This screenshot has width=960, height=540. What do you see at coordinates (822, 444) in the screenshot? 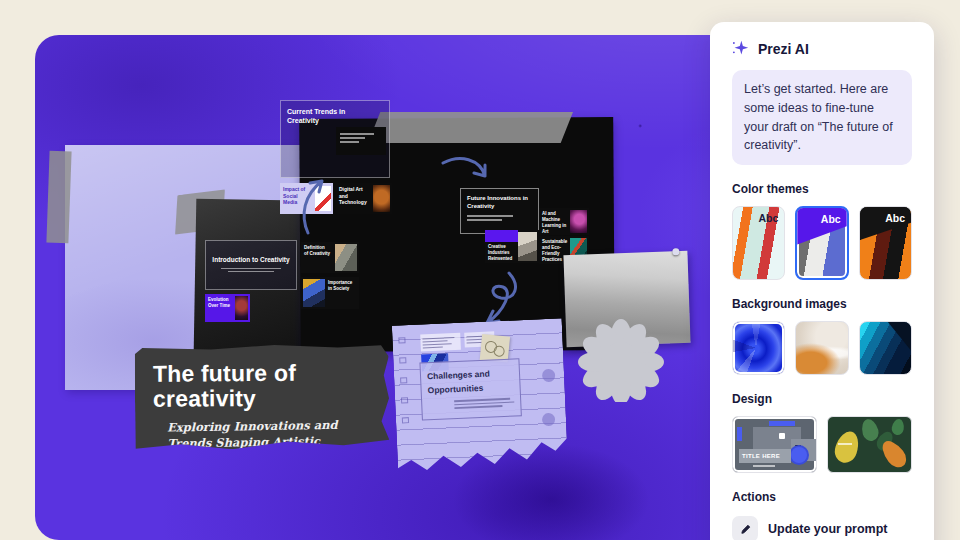
I see `design-row: TITLE HERE` at bounding box center [822, 444].